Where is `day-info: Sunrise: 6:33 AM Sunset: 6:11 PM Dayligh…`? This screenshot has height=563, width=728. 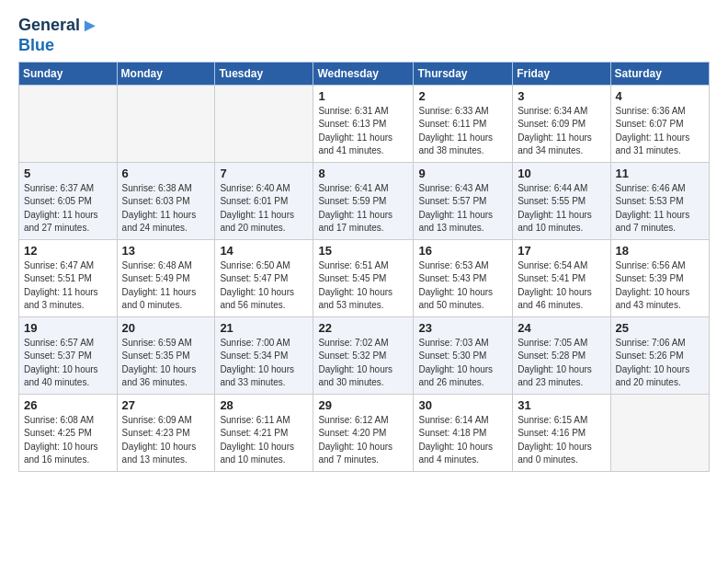
day-info: Sunrise: 6:33 AM Sunset: 6:11 PM Dayligh… is located at coordinates (463, 132).